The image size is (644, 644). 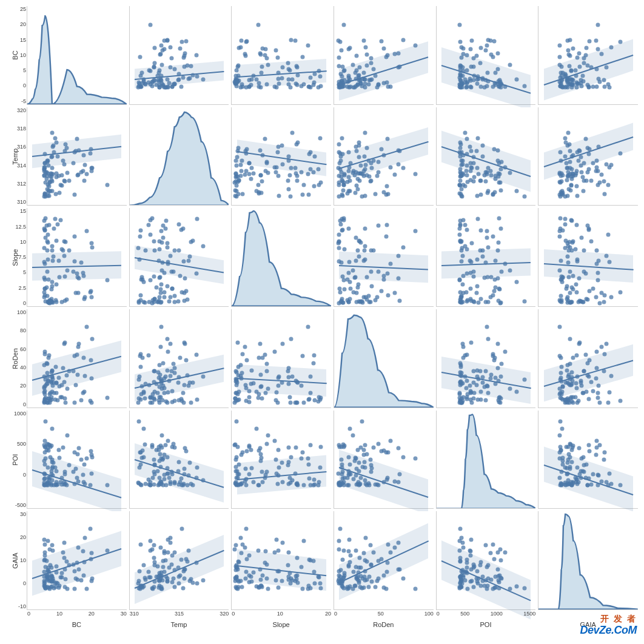 What do you see at coordinates (179, 614) in the screenshot?
I see `x-ticks-Temp: 310315320` at bounding box center [179, 614].